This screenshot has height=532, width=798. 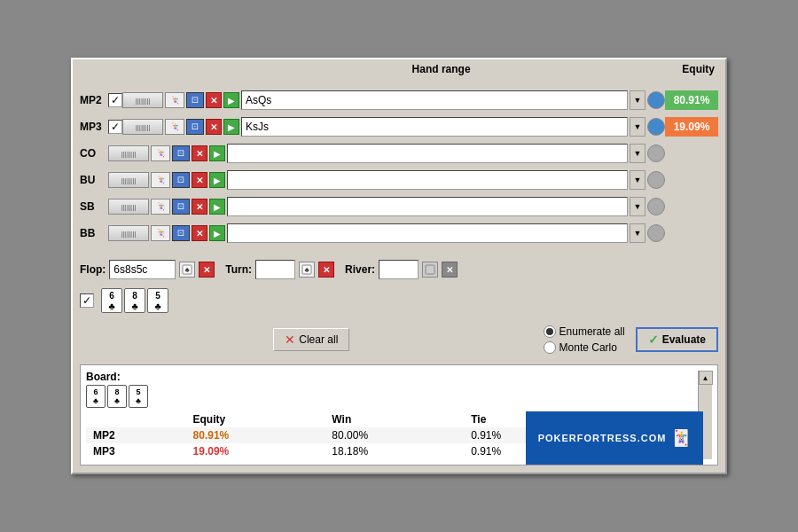 I want to click on equity-circle-co, so click(x=656, y=153).